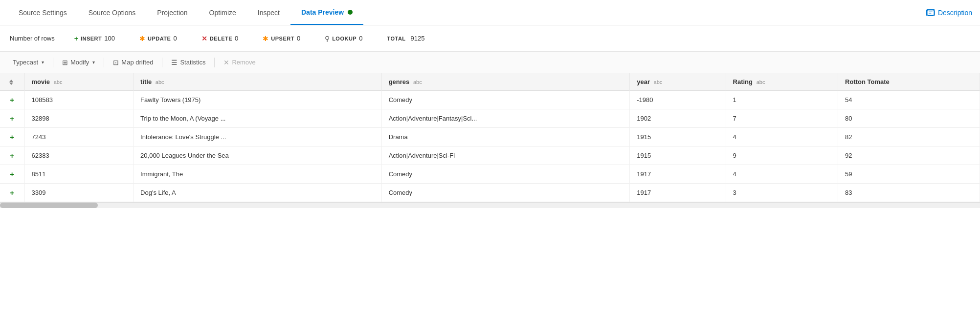 The height and width of the screenshot is (312, 980). What do you see at coordinates (43, 62) in the screenshot?
I see `typecast-chevron-icon: ▾` at bounding box center [43, 62].